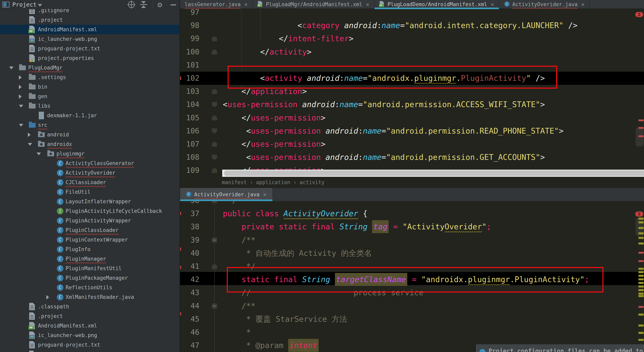 This screenshot has width=644, height=352. What do you see at coordinates (434, 173) in the screenshot?
I see `horizontal-scrollbar-thumb` at bounding box center [434, 173].